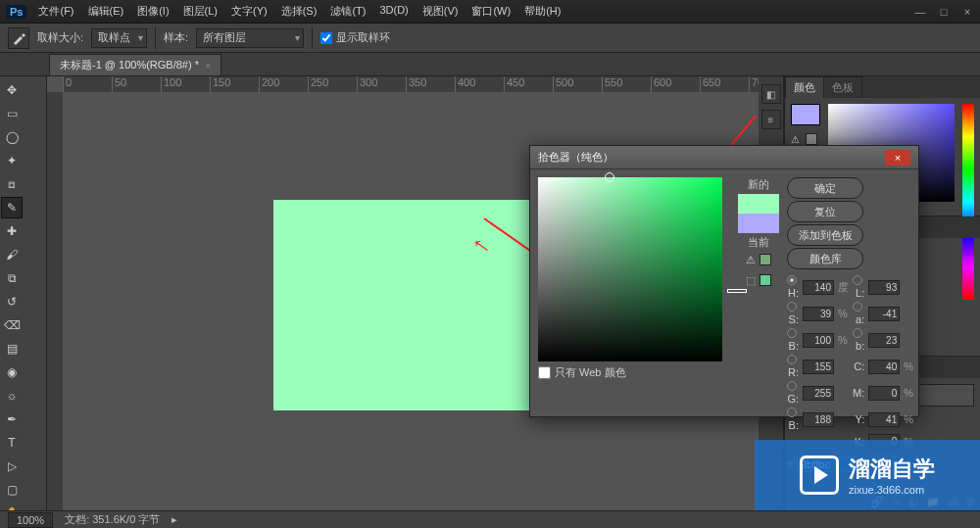 The image size is (980, 528). Describe the element at coordinates (892, 490) in the screenshot. I see `watermark-url: zixue.3d66.com` at that location.